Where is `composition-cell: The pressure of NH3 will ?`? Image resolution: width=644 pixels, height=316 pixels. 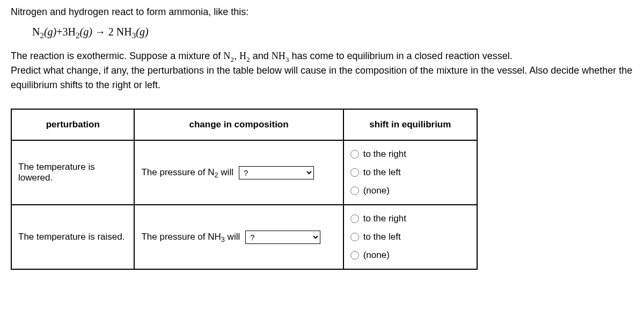 composition-cell: The pressure of NH3 will ? is located at coordinates (238, 237).